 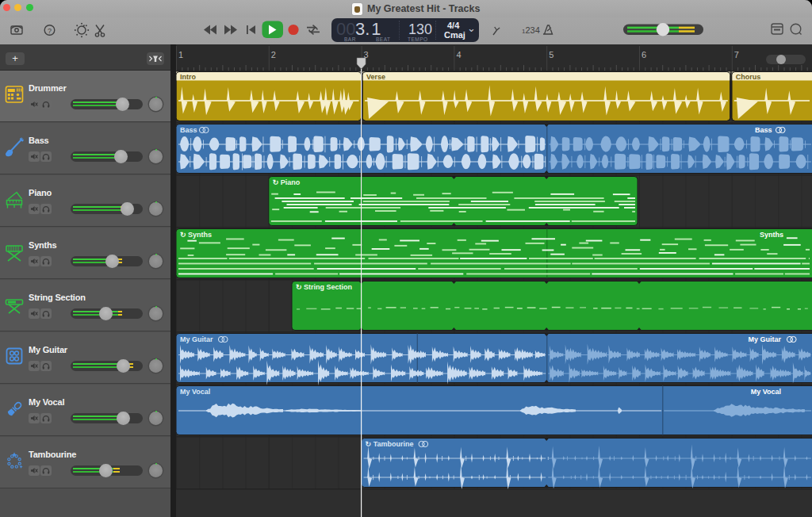 I want to click on svg-text: 7, so click(x=737, y=55).